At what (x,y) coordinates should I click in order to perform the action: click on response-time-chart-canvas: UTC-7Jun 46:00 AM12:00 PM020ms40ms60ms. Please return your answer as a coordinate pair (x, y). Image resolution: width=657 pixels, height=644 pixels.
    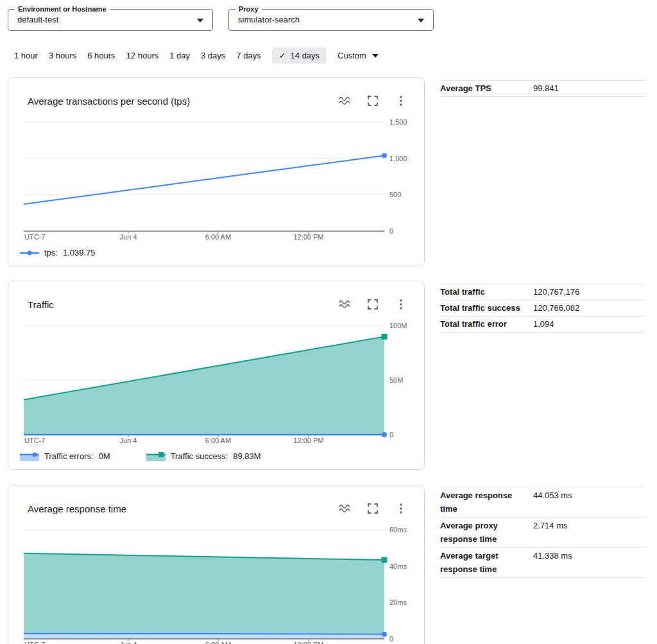
    Looking at the image, I should click on (216, 586).